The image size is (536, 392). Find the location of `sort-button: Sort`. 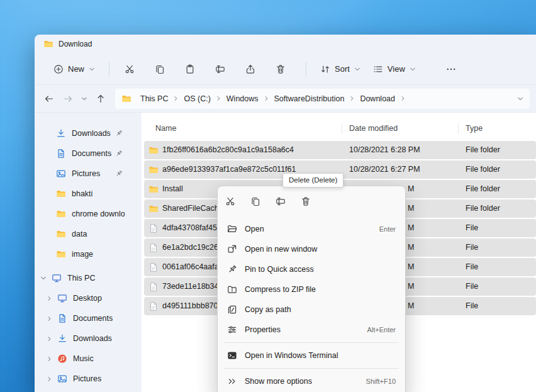

sort-button: Sort is located at coordinates (340, 69).